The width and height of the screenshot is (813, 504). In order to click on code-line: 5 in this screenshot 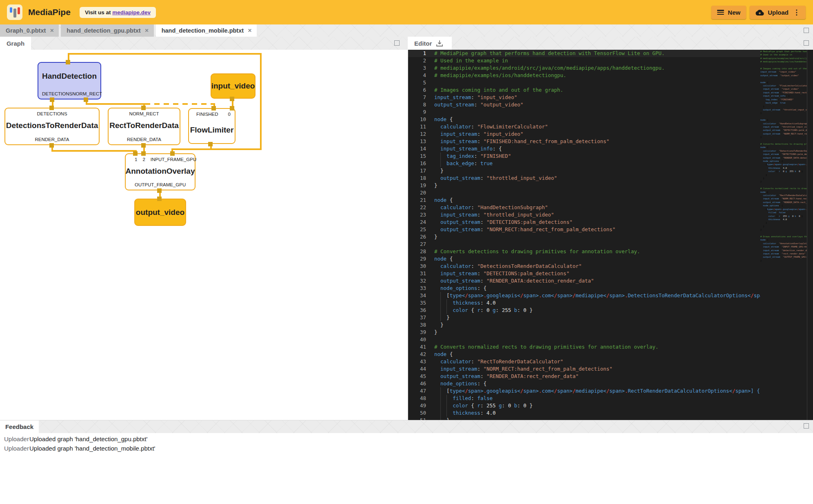, I will do `click(584, 83)`.